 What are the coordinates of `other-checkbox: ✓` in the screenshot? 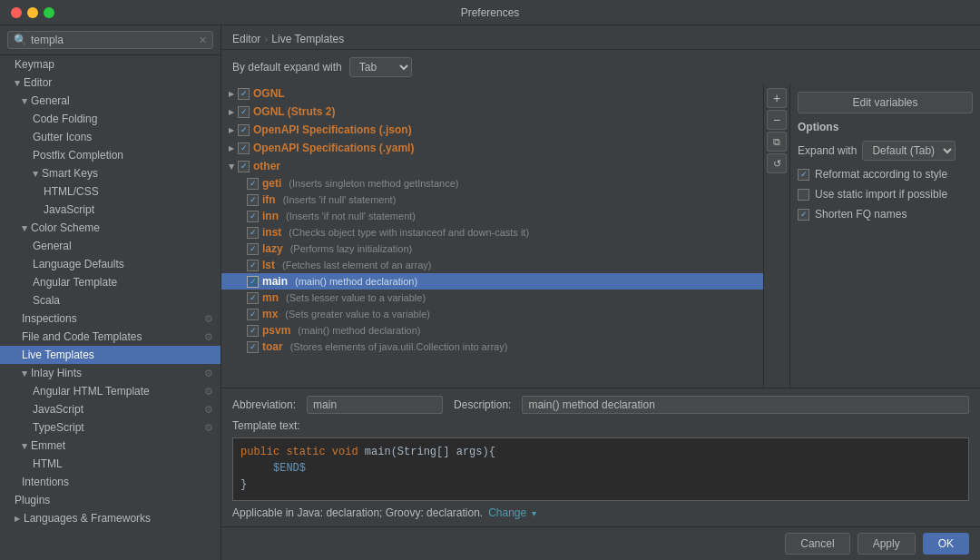 It's located at (243, 167).